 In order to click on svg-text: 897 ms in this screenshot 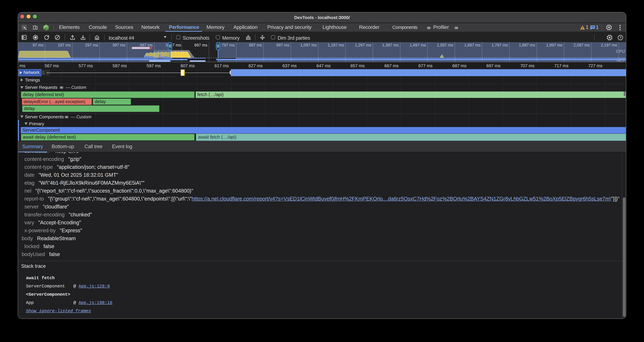, I will do `click(256, 45)`.